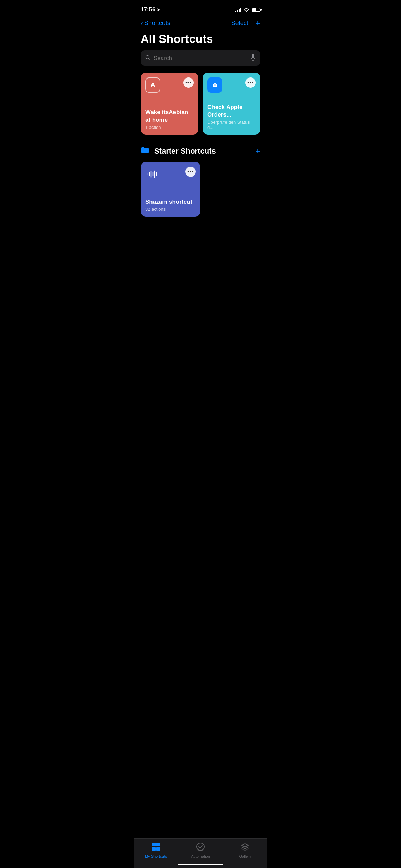 This screenshot has width=401, height=868. I want to click on status-icons, so click(248, 10).